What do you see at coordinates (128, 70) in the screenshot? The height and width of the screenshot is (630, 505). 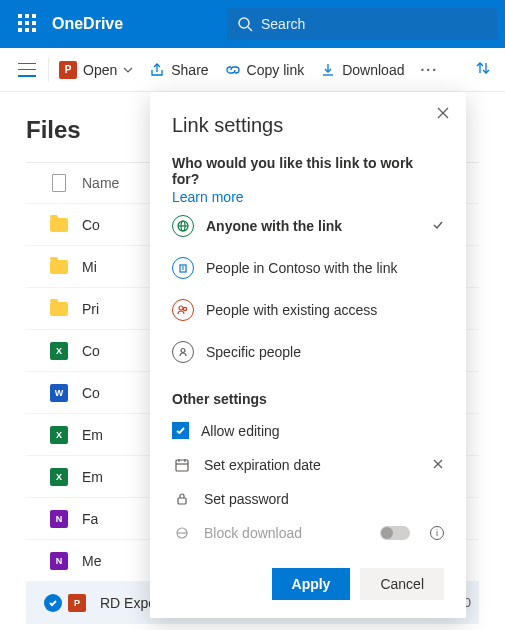 I see `chevron-down-icon` at bounding box center [128, 70].